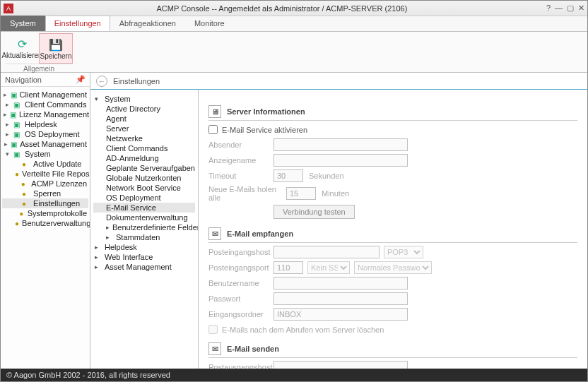 This screenshot has height=382, width=588. Describe the element at coordinates (133, 109) in the screenshot. I see `settings-leaf-label: Active Directory` at that location.